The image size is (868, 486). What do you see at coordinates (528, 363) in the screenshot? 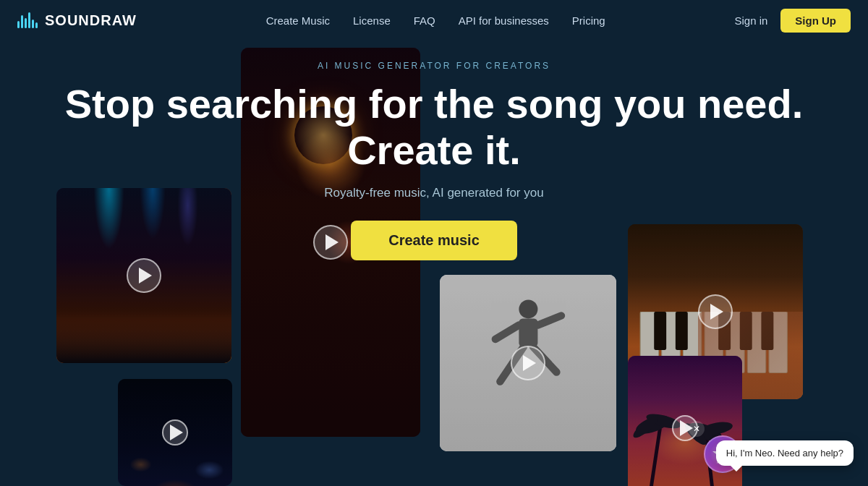
I see `jump-panel` at bounding box center [528, 363].